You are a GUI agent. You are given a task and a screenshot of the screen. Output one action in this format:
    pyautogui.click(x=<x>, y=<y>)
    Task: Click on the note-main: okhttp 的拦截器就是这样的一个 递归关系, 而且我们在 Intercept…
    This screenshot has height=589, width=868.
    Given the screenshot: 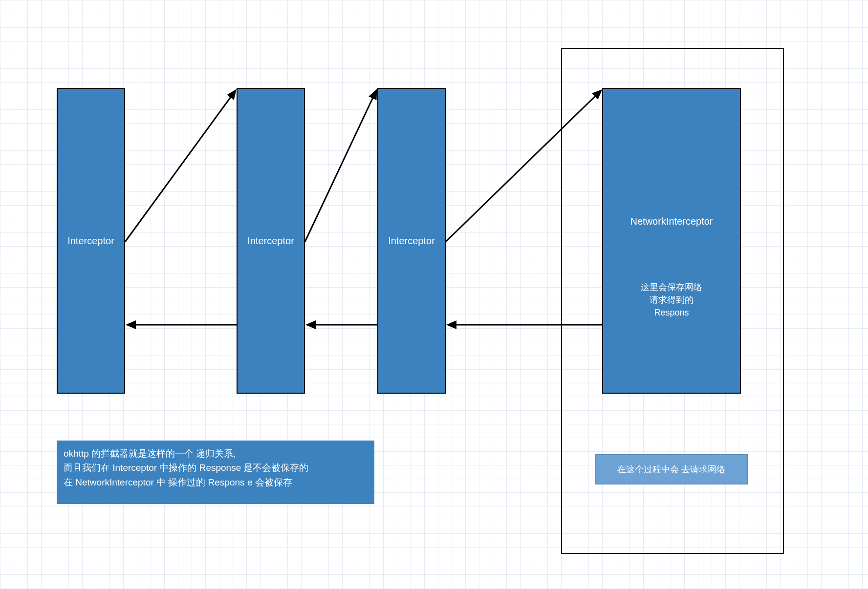 What is the action you would take?
    pyautogui.click(x=216, y=472)
    